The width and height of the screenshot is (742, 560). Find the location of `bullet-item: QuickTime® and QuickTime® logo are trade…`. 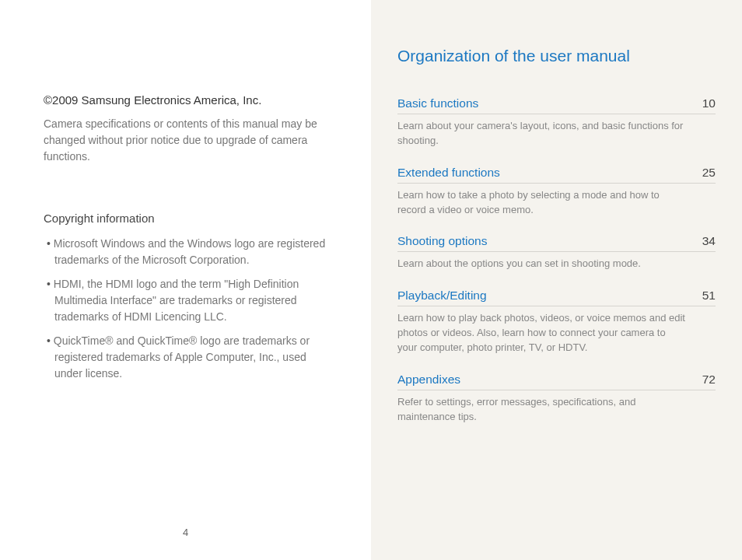

bullet-item: QuickTime® and QuickTime® logo are trade… is located at coordinates (188, 358).